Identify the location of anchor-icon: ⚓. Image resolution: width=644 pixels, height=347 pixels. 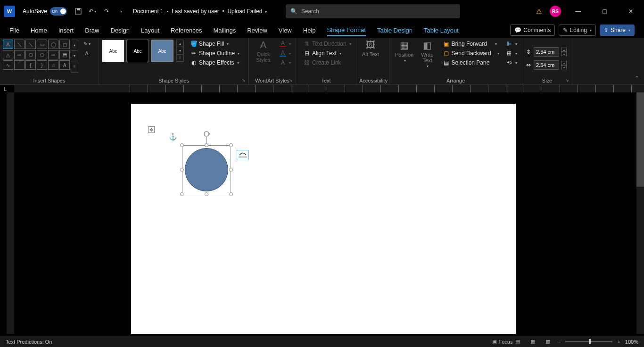
(173, 137).